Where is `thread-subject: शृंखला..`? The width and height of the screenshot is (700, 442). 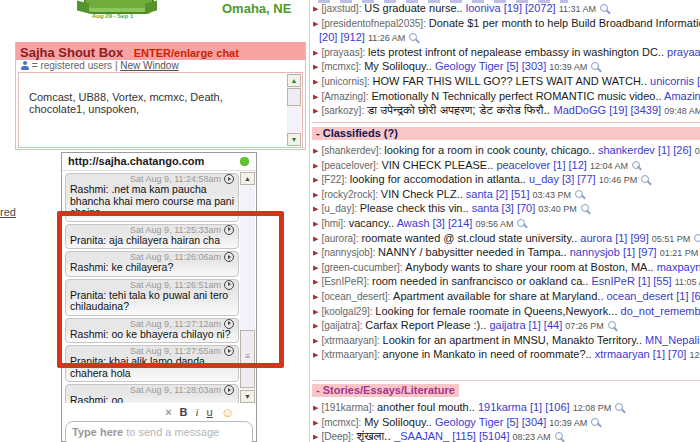
thread-subject: शृंखला.. is located at coordinates (375, 436).